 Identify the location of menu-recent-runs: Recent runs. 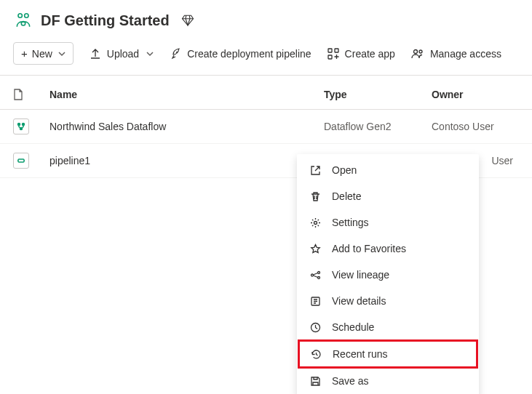
(388, 354).